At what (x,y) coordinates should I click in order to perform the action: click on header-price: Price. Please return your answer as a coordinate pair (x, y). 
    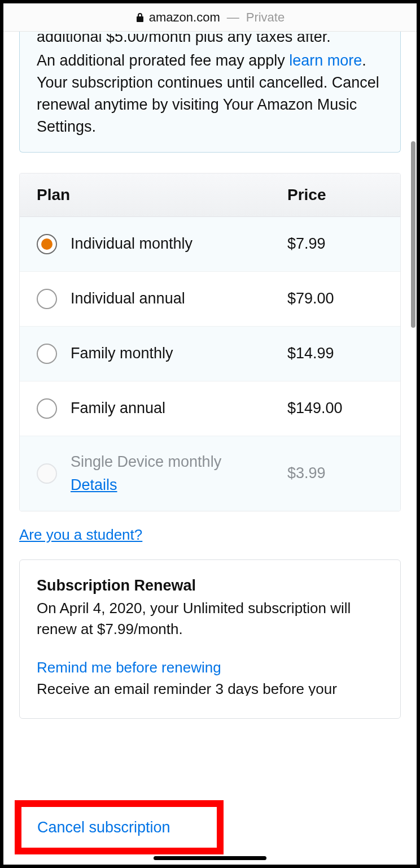
    Looking at the image, I should click on (335, 195).